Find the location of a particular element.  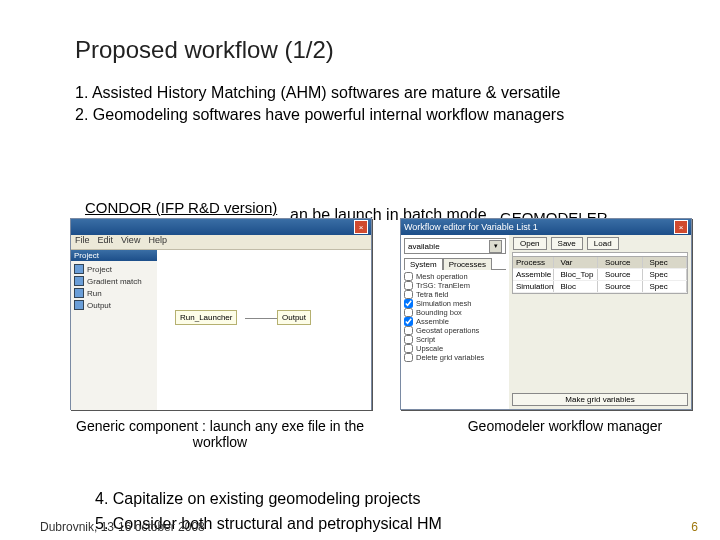

menu-edit: Edit is located at coordinates (106, 242).